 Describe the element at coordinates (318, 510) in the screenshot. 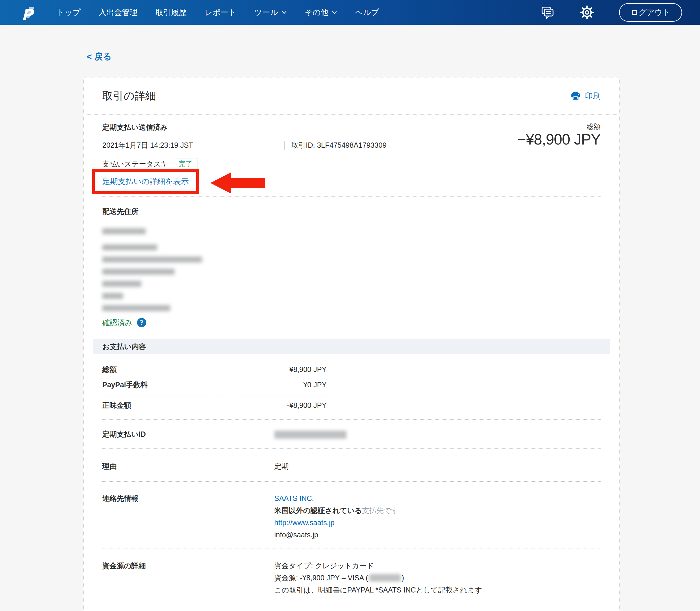

I see `merchant-verified-text: 米国以外の認証されている` at that location.